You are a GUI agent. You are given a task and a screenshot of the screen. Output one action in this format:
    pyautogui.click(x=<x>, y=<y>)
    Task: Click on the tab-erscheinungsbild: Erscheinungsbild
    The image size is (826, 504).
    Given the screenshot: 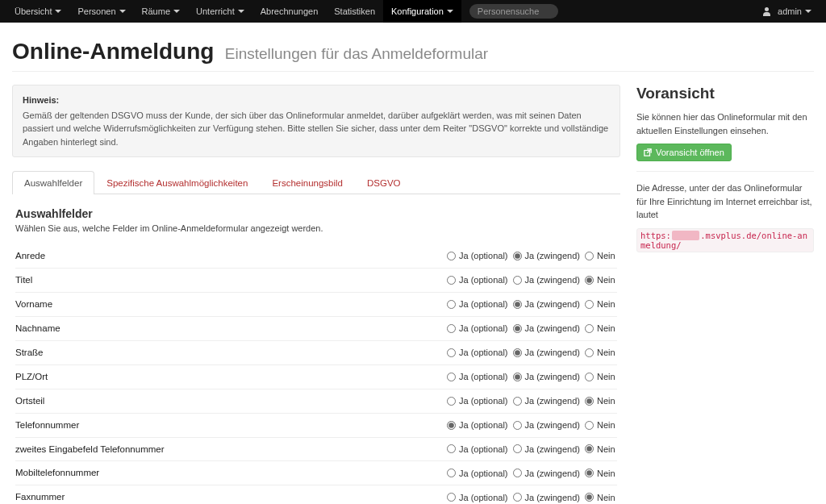 What is the action you would take?
    pyautogui.click(x=307, y=182)
    